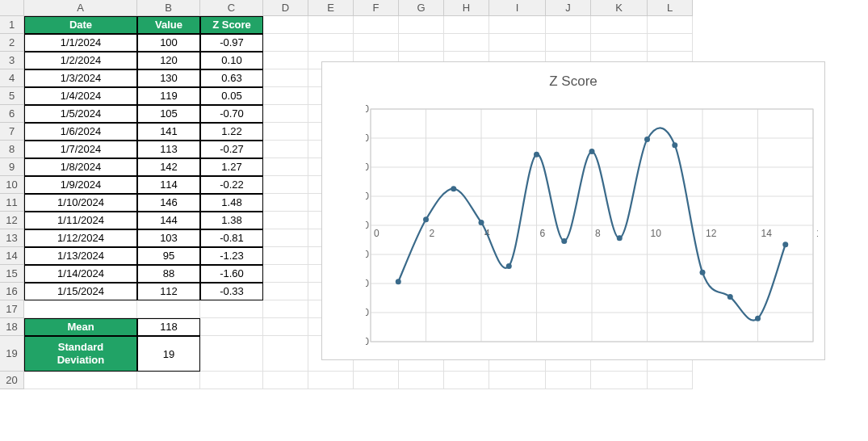  I want to click on column-header-A: A, so click(81, 8).